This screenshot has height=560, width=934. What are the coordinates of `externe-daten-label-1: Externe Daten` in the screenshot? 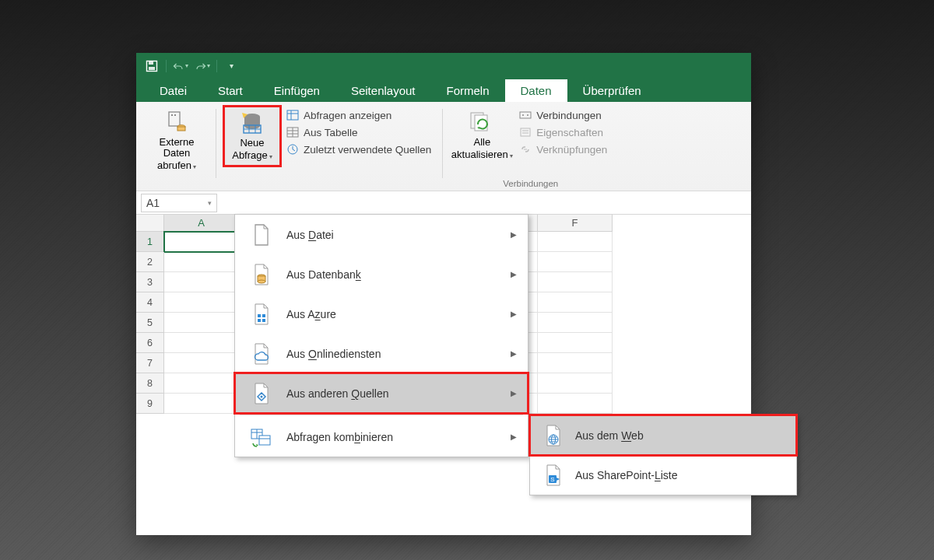 It's located at (177, 148).